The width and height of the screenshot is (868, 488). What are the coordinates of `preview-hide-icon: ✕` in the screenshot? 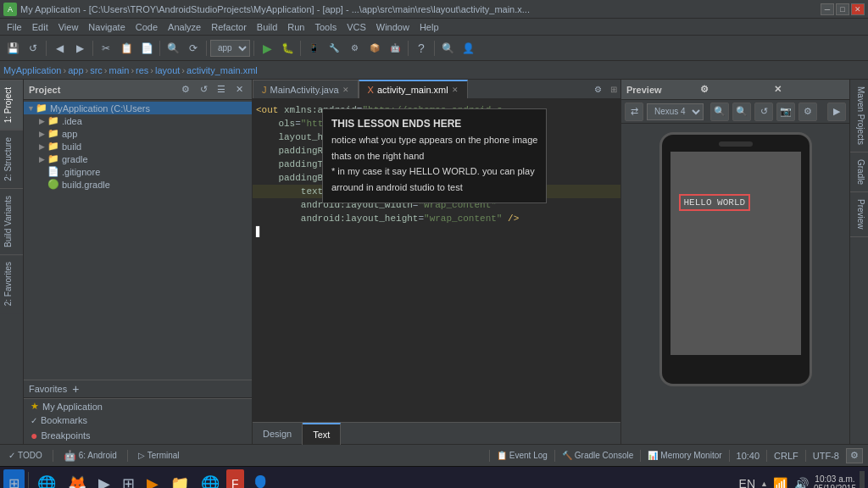 It's located at (809, 90).